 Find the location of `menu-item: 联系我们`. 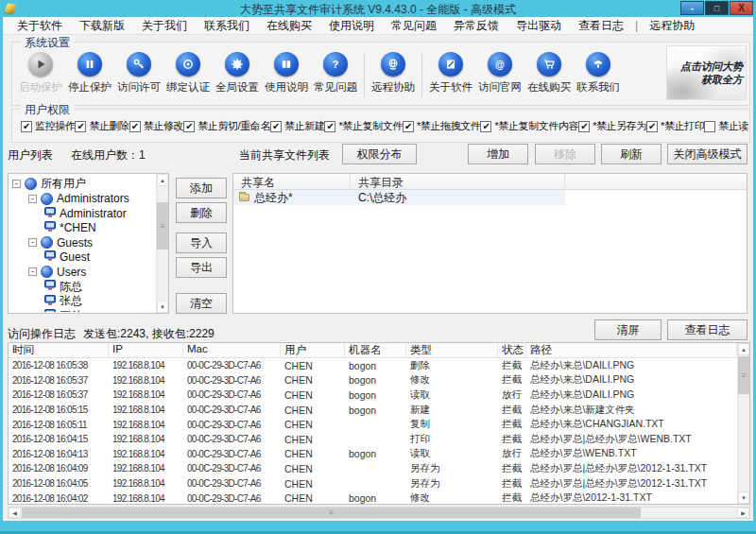

menu-item: 联系我们 is located at coordinates (227, 26).